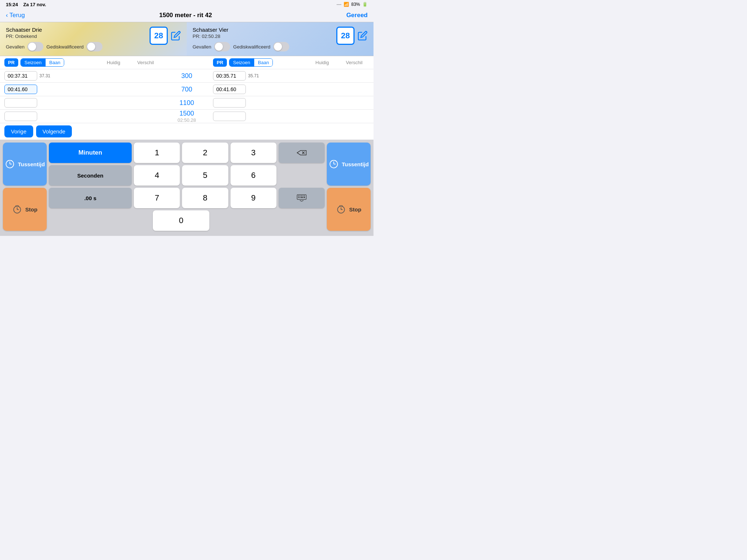 This screenshot has width=747, height=560. I want to click on keyboard-row-4: 0, so click(187, 221).